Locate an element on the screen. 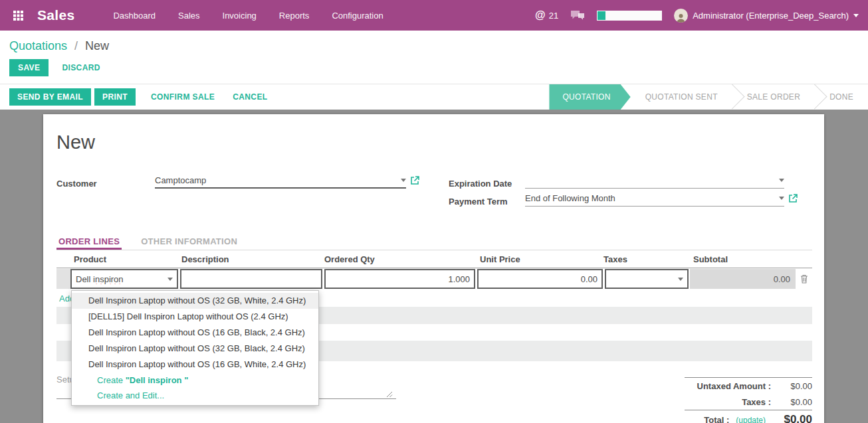 The image size is (868, 423). print-button: PRINT is located at coordinates (115, 97).